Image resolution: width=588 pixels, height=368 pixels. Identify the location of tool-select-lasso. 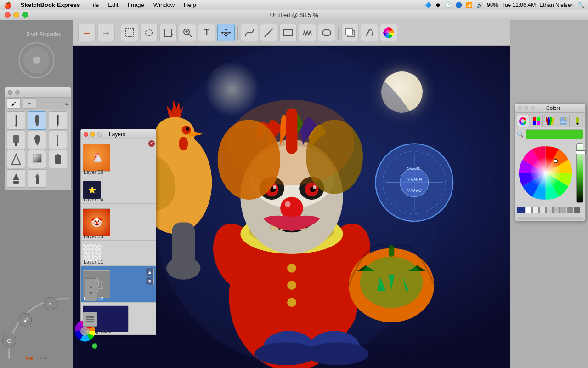
(149, 33).